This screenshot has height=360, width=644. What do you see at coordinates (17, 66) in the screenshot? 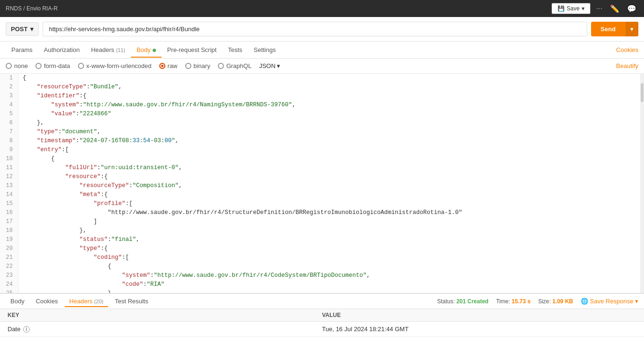
I see `body-none-option: none` at bounding box center [17, 66].